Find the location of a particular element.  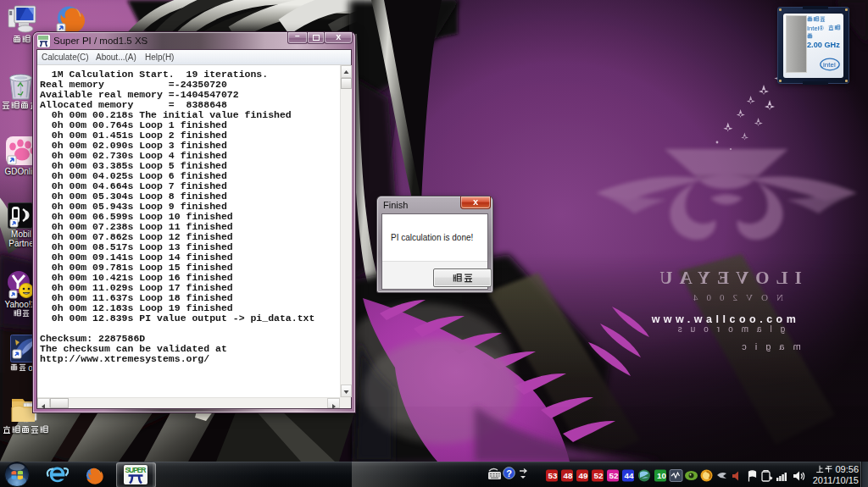

svg-text: SUPER is located at coordinates (136, 470).